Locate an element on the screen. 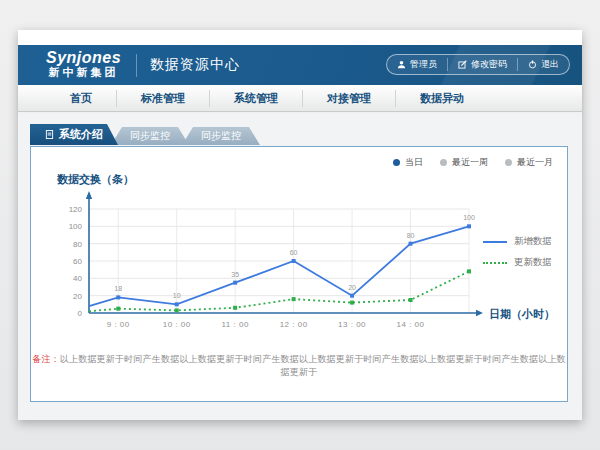  point-label: 80 is located at coordinates (411, 236).